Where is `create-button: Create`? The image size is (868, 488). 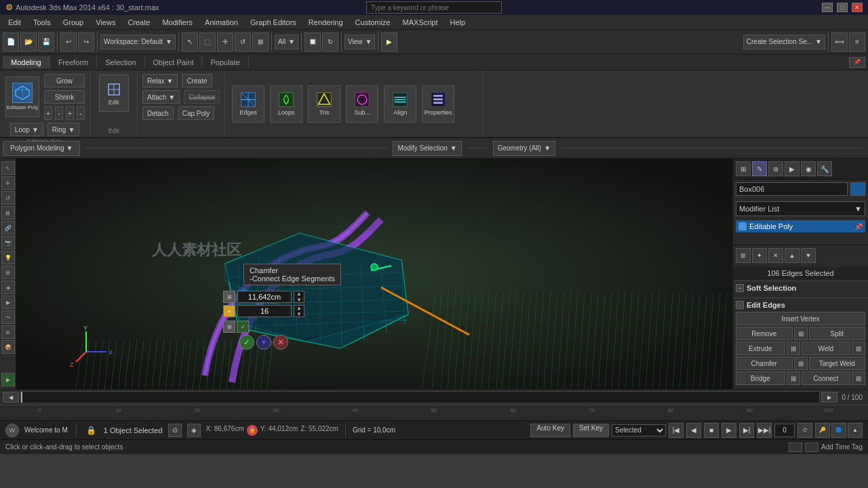 create-button: Create is located at coordinates (197, 81).